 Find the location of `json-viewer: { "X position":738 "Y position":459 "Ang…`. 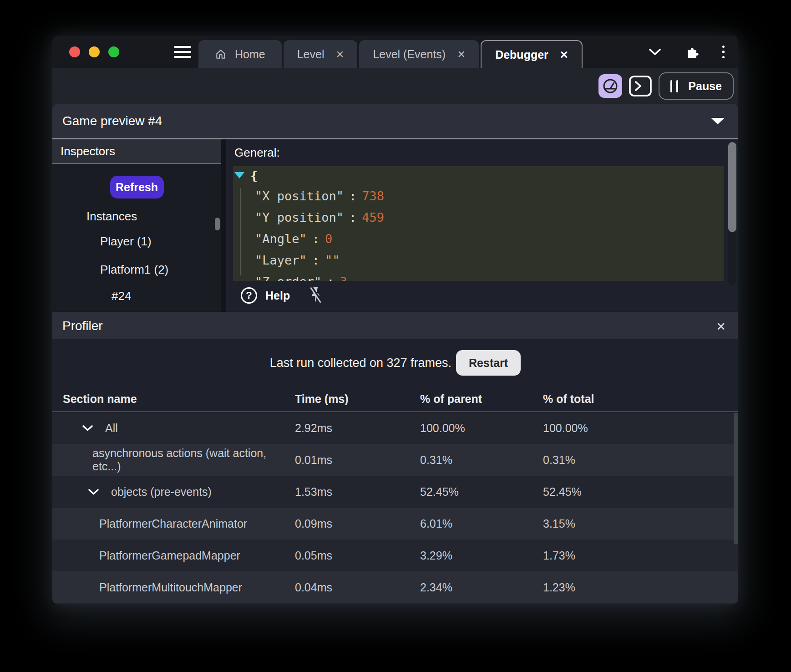

json-viewer: { "X position":738 "Y position":459 "Ang… is located at coordinates (478, 224).